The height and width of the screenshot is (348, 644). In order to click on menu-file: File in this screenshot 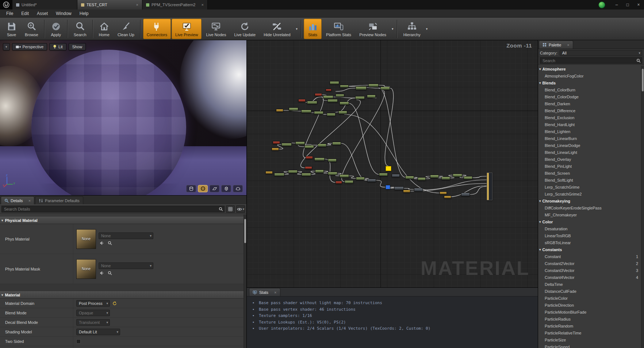, I will do `click(9, 14)`.